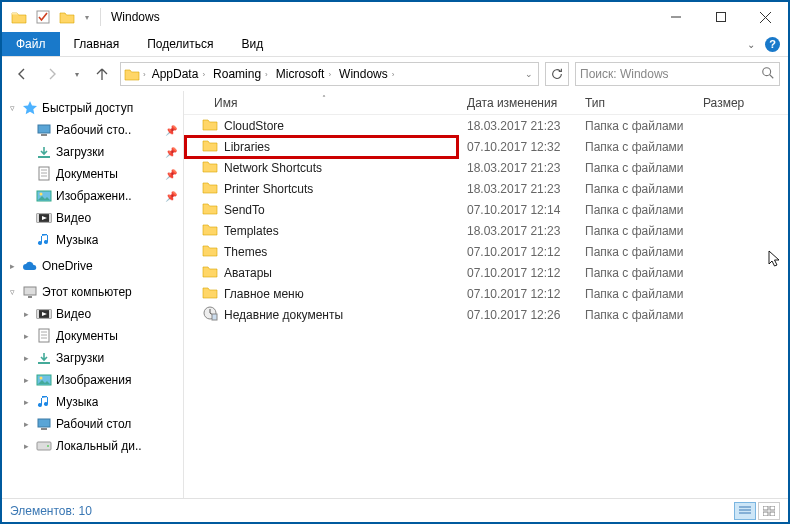 The width and height of the screenshot is (790, 524). Describe the element at coordinates (97, 44) in the screenshot. I see `ribbon-tab: Главная` at that location.